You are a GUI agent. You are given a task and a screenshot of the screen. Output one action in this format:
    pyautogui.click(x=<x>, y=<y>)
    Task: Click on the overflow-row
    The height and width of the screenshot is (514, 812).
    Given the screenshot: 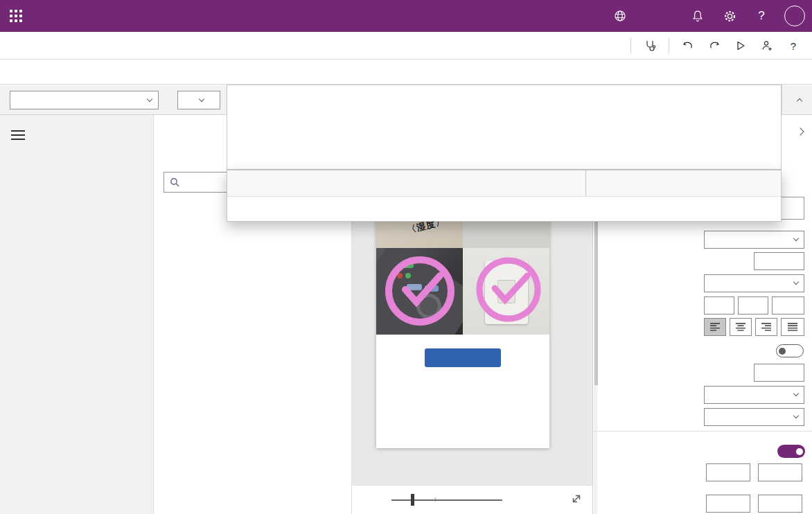 What is the action you would take?
    pyautogui.click(x=703, y=395)
    